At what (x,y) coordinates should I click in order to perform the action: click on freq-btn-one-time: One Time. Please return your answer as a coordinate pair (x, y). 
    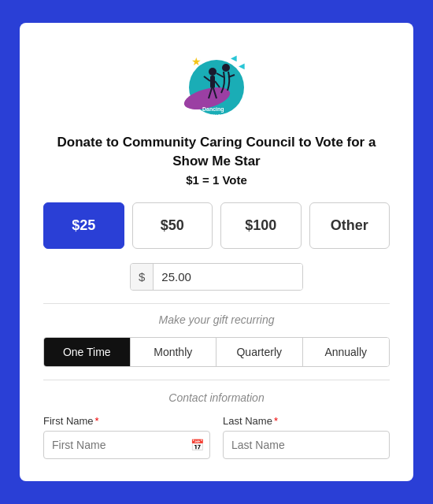
    Looking at the image, I should click on (87, 352).